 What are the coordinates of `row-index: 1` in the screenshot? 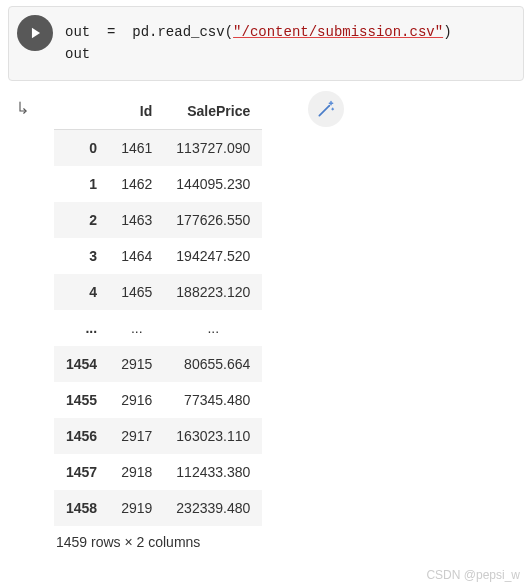 It's located at (82, 184).